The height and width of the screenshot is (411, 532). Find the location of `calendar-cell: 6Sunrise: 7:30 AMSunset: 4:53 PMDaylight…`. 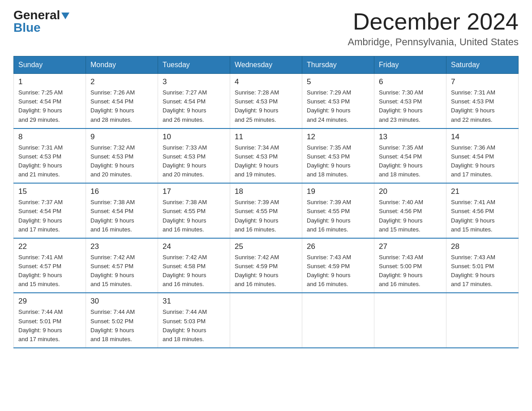

calendar-cell: 6Sunrise: 7:30 AMSunset: 4:53 PMDaylight… is located at coordinates (410, 101).